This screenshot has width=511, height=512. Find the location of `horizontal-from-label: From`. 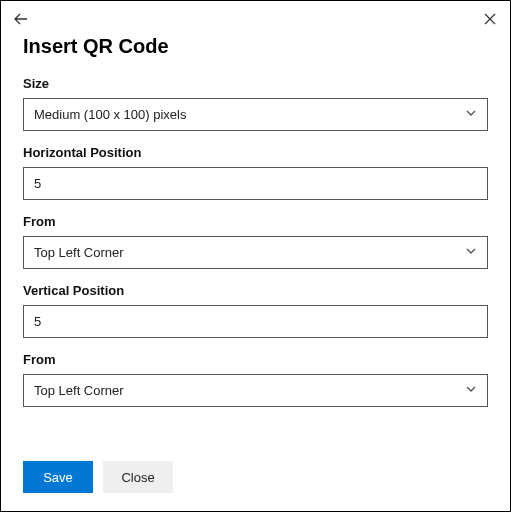

horizontal-from-label: From is located at coordinates (256, 222).